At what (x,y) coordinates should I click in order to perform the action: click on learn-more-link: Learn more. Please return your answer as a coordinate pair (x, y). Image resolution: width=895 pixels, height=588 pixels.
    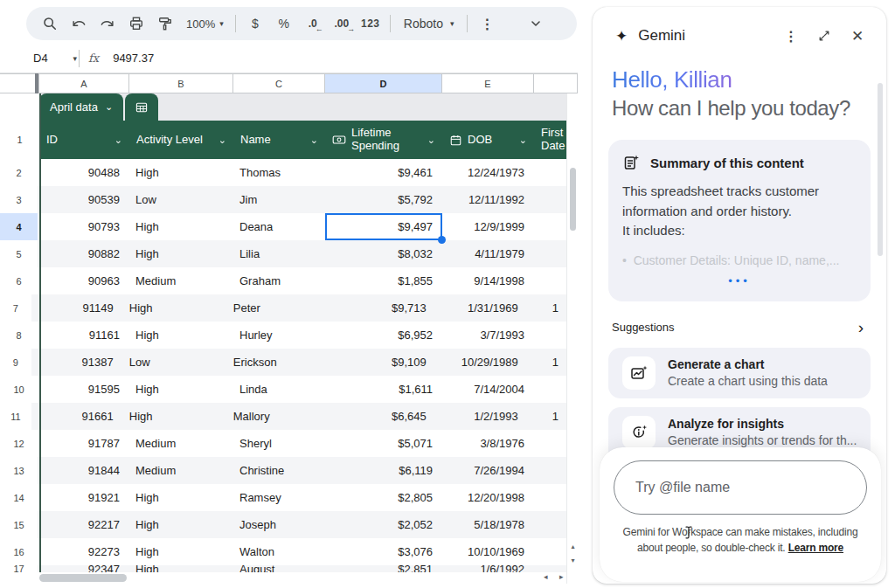
    Looking at the image, I should click on (816, 548).